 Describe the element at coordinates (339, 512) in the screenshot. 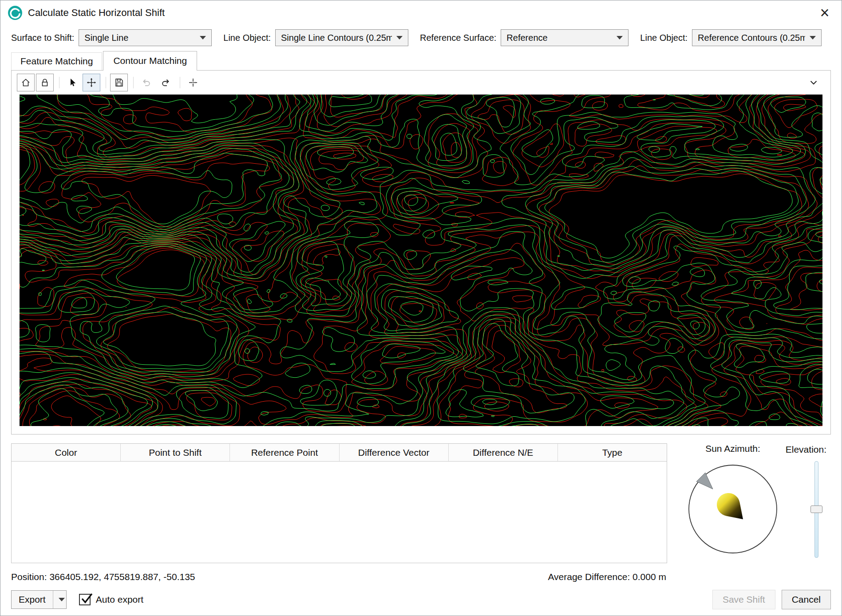

I see `table-body-empty` at that location.